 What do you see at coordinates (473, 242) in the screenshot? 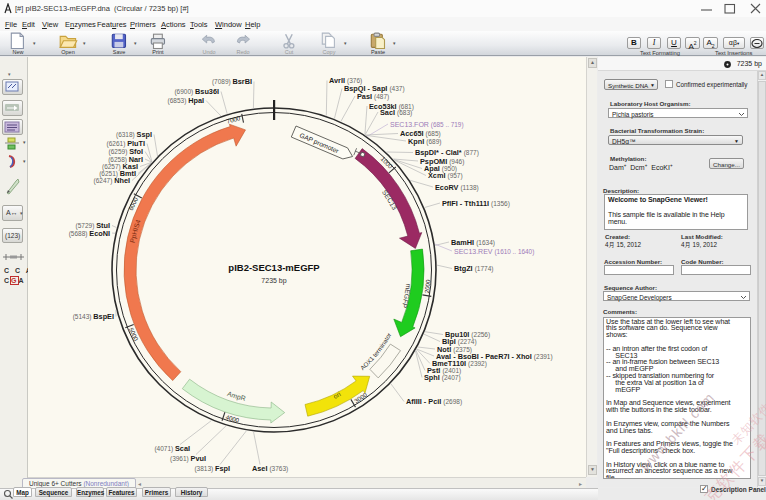
I see `svg-text: BamHI (1634)` at bounding box center [473, 242].